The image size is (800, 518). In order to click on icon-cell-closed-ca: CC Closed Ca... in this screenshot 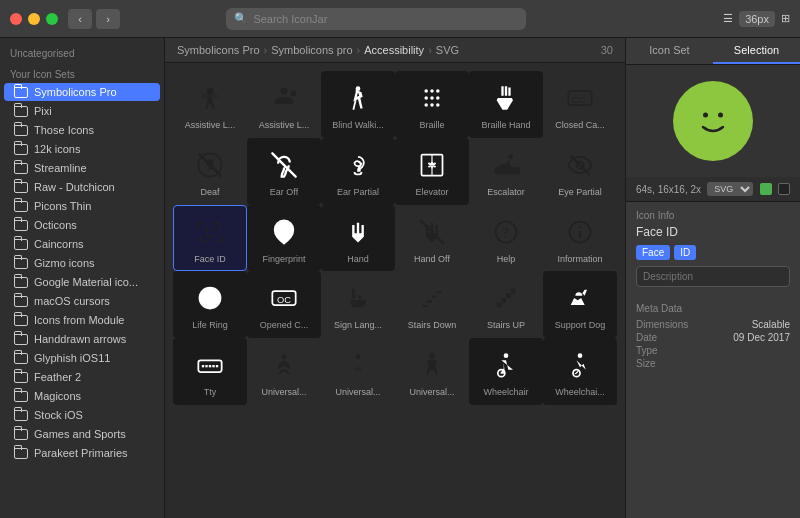, I will do `click(580, 104)`.